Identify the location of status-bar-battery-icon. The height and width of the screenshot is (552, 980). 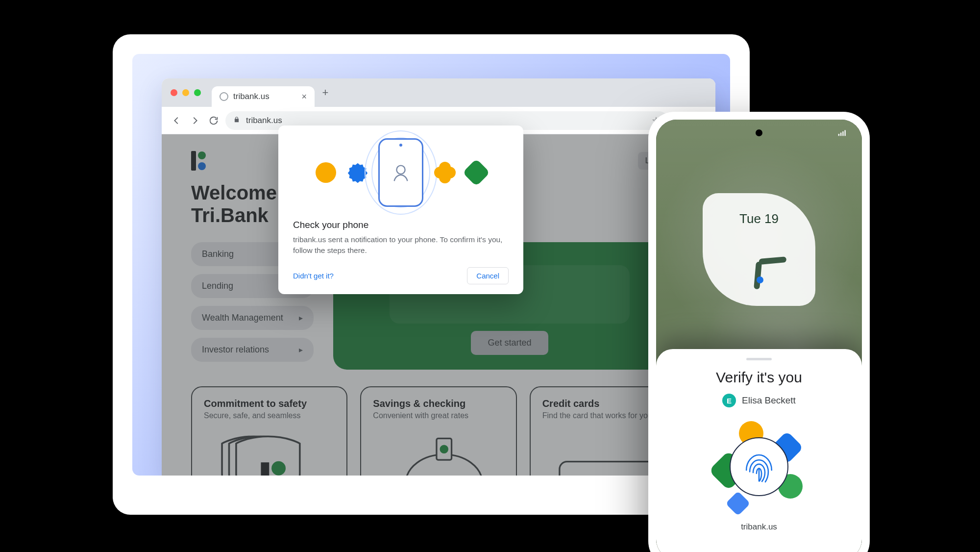
(843, 135).